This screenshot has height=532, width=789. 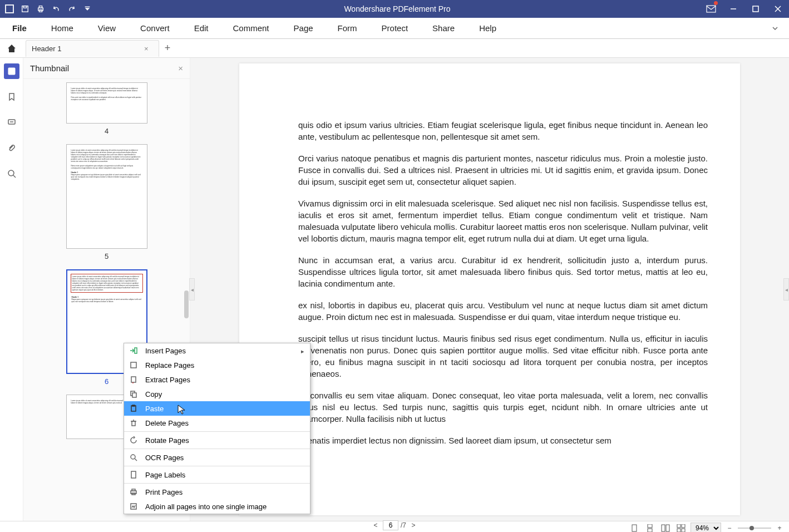 I want to click on logo-icon, so click(x=9, y=9).